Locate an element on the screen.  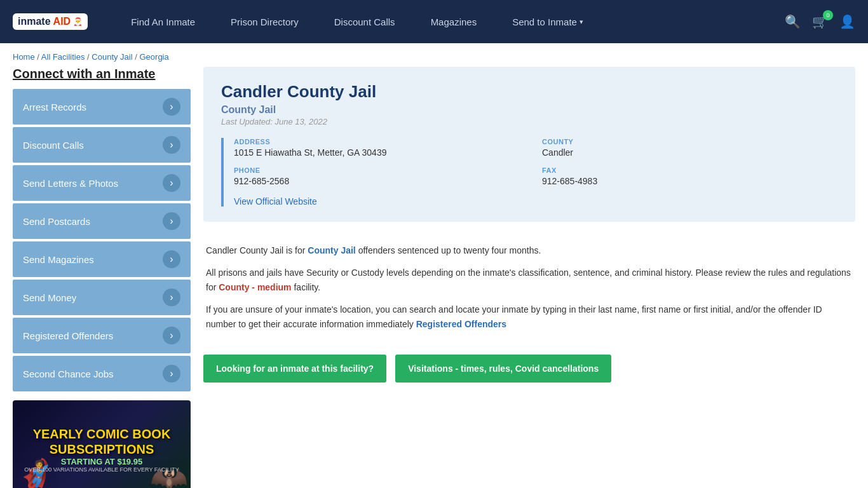
sidebar-item-send-money: Send Money › is located at coordinates (102, 297).